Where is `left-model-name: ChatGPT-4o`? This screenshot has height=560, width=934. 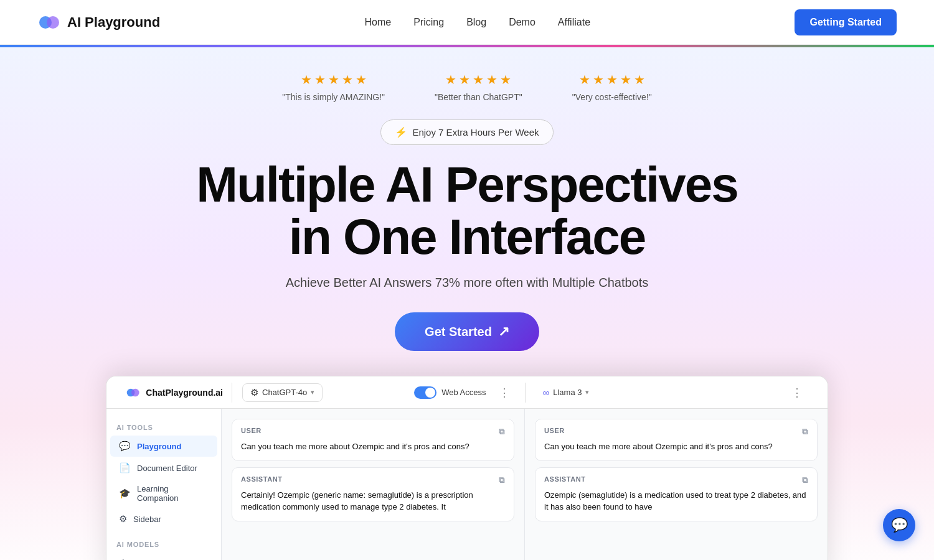
left-model-name: ChatGPT-4o is located at coordinates (285, 392).